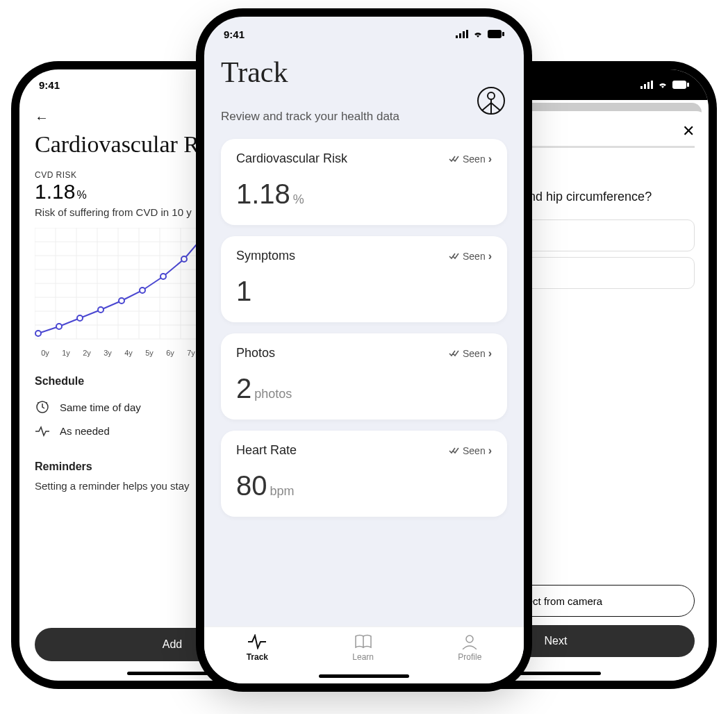  Describe the element at coordinates (364, 32) in the screenshot. I see `status-bar: 9:41` at that location.